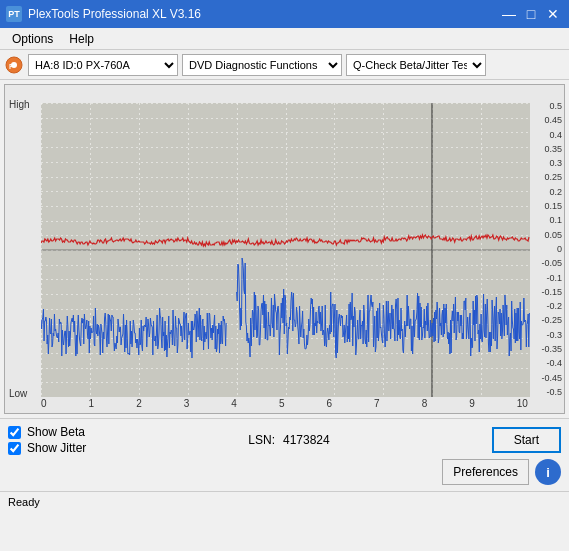  Describe the element at coordinates (12, 66) in the screenshot. I see `svg-text: P` at that location.